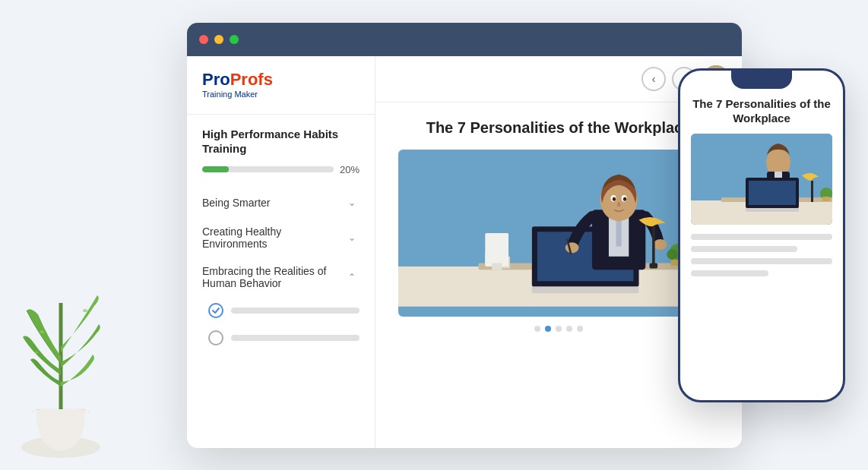  What do you see at coordinates (281, 338) in the screenshot?
I see `sub-item-incomplete` at bounding box center [281, 338].